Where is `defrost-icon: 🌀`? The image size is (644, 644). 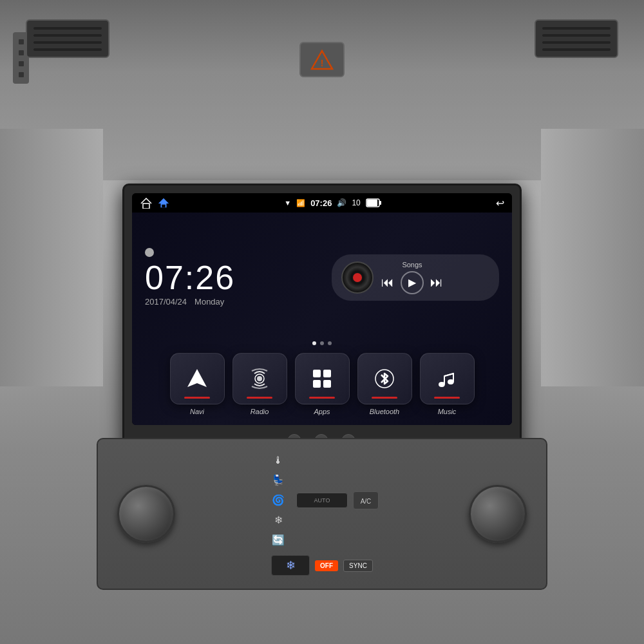
defrost-icon: 🌀 is located at coordinates (278, 500).